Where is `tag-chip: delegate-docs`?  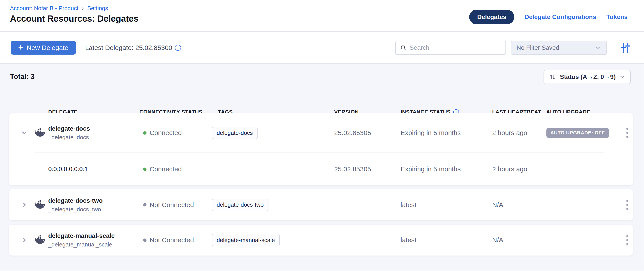
tag-chip: delegate-docs is located at coordinates (234, 133).